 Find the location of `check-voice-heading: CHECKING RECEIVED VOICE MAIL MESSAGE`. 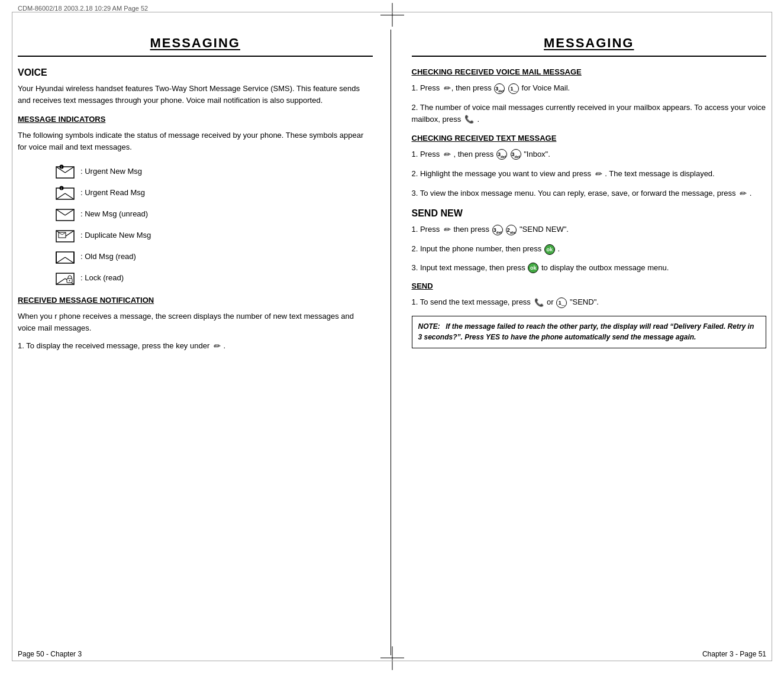

check-voice-heading: CHECKING RECEIVED VOICE MAIL MESSAGE is located at coordinates (589, 72).